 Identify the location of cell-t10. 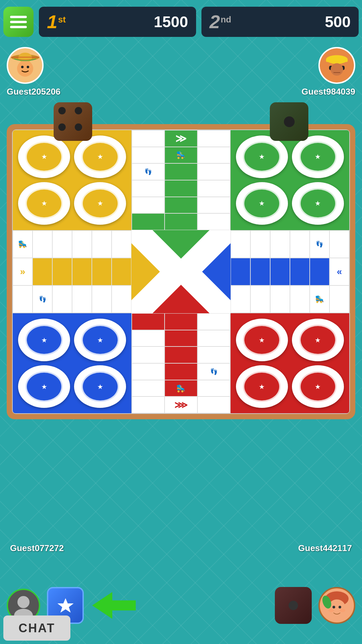
(181, 189).